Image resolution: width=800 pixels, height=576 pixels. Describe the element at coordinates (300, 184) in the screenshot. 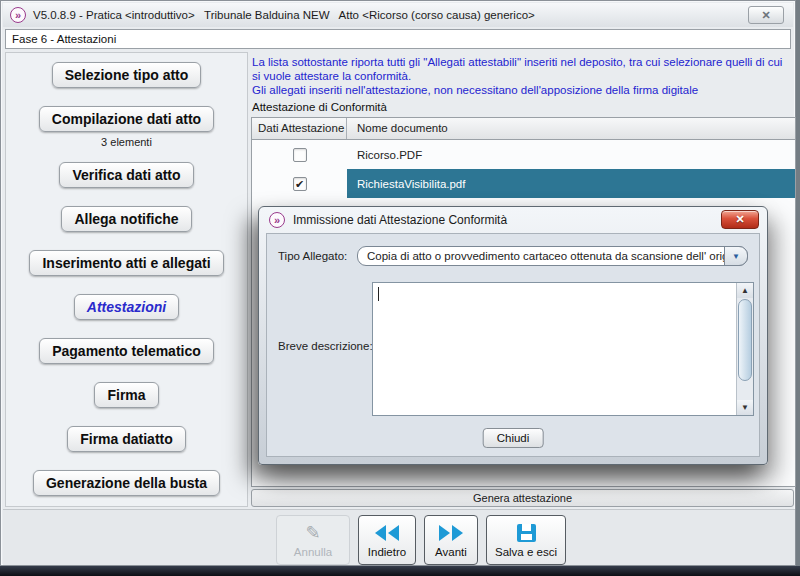

I see `attestation-checkbox-cell: ✔` at that location.